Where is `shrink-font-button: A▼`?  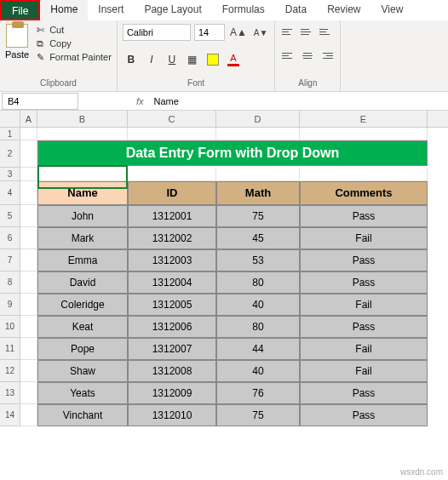
shrink-font-button: A▼ is located at coordinates (261, 32).